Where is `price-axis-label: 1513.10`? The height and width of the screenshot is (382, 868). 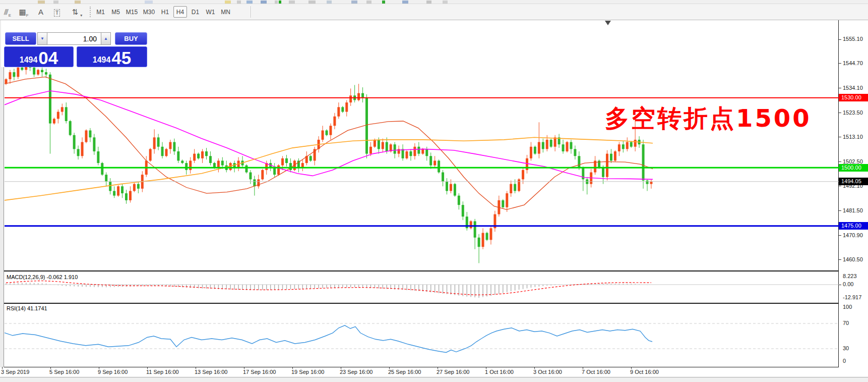 price-axis-label: 1513.10 is located at coordinates (853, 137).